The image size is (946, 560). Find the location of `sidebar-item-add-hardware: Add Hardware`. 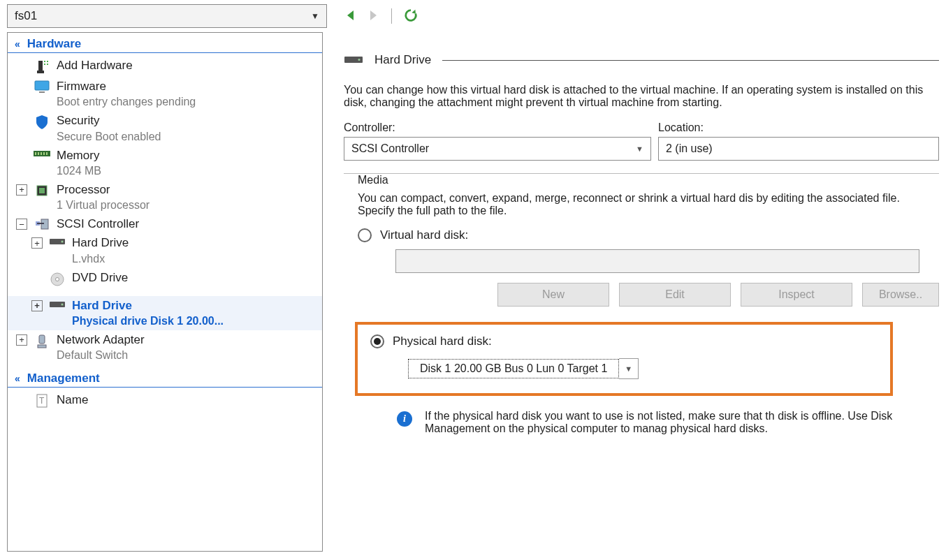

sidebar-item-add-hardware: Add Hardware is located at coordinates (165, 66).